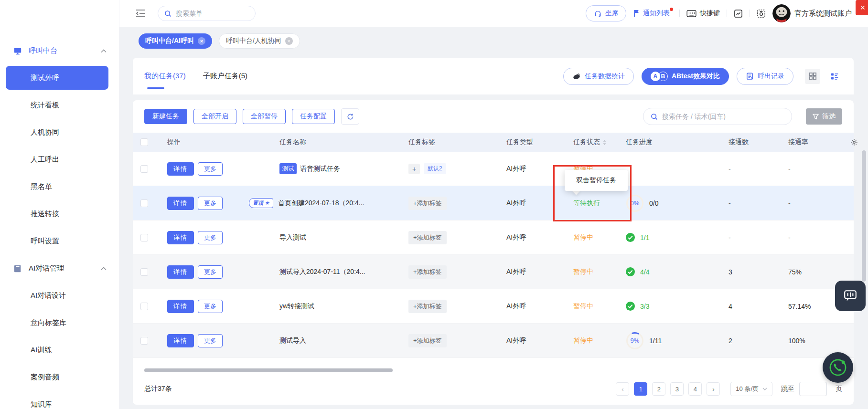 This screenshot has height=409, width=868. Describe the element at coordinates (739, 13) in the screenshot. I see `window-chart-icon` at that location.